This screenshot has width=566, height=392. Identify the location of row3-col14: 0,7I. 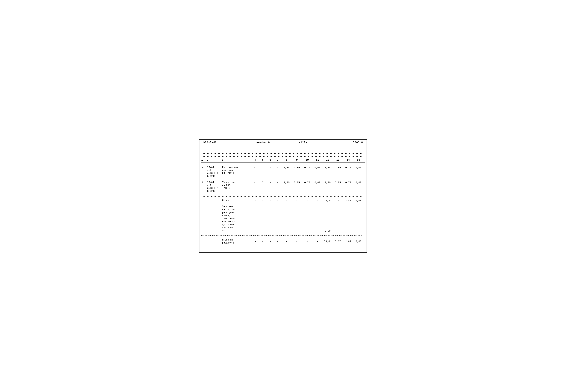
(348, 183).